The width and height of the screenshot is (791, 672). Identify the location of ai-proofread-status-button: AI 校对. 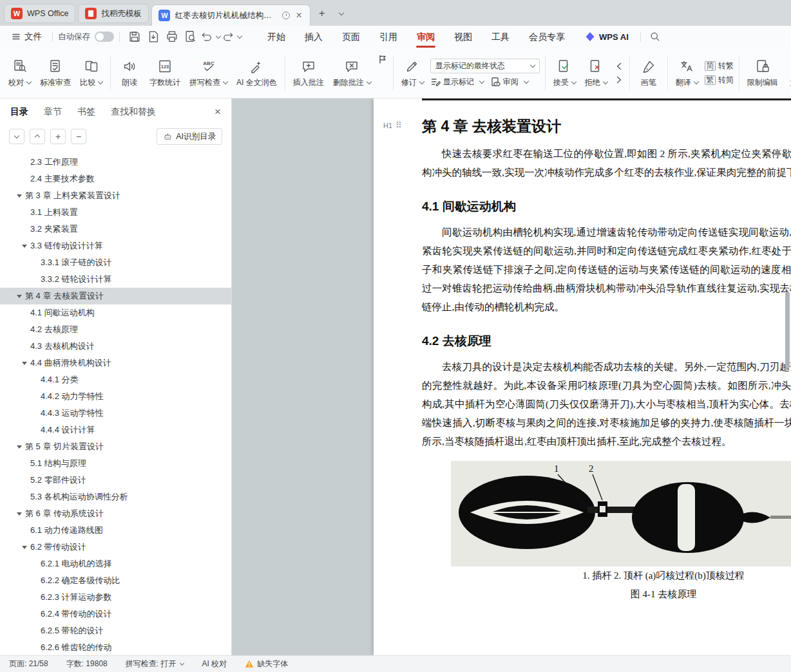
(214, 664).